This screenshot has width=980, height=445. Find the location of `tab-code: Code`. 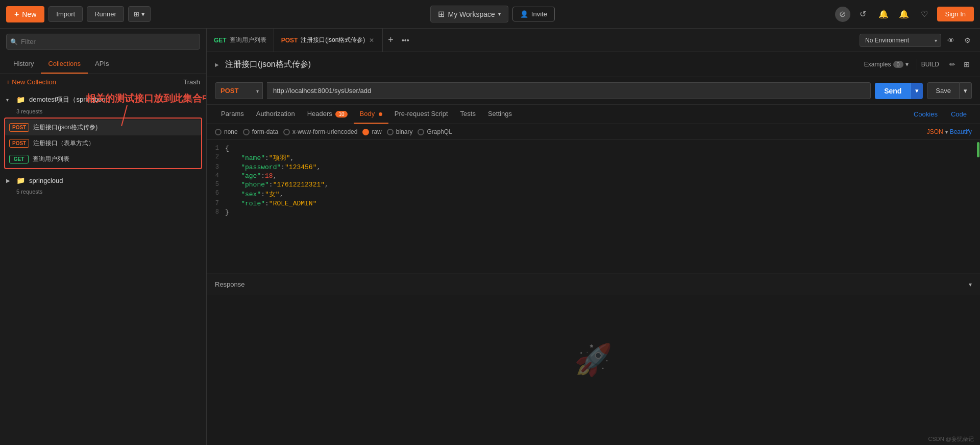

tab-code: Code is located at coordinates (959, 114).